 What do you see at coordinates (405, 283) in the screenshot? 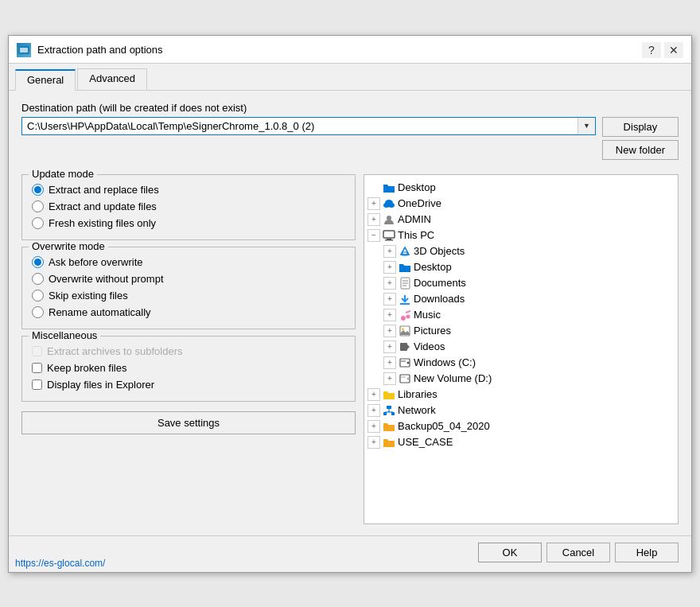
I see `documents-icon` at bounding box center [405, 283].